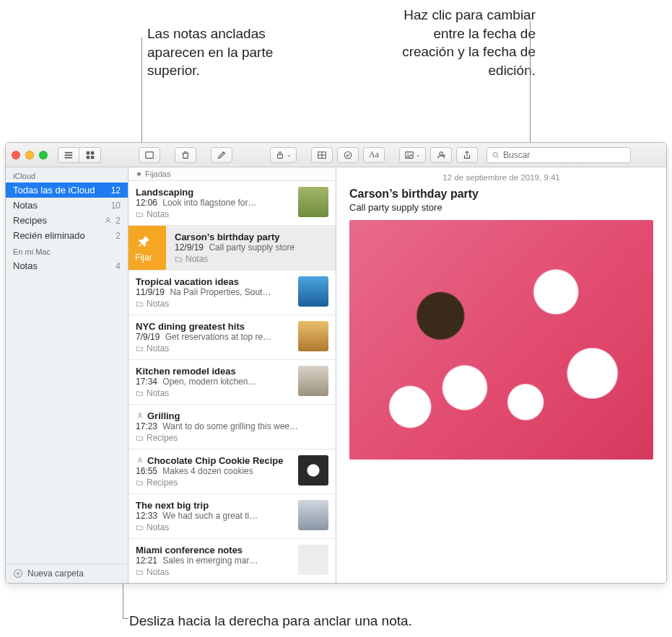  What do you see at coordinates (232, 293) in the screenshot?
I see `note-row: Tropical vacation ideas11/9/19 Na Pali P…` at bounding box center [232, 293].